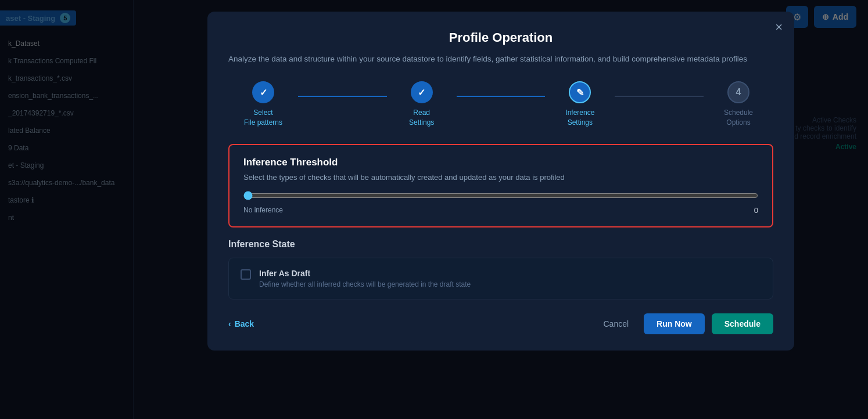 The height and width of the screenshot is (419, 868). Describe the element at coordinates (684, 324) in the screenshot. I see `footer-right-actions: Cancel Run Now Schedule` at that location.